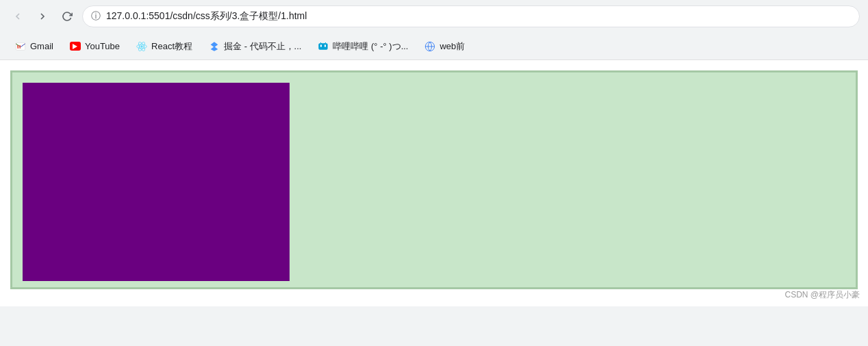 Image resolution: width=868 pixels, height=346 pixels. I want to click on bookmark-juejin-label: 掘金 - 代码不止，..., so click(263, 46).